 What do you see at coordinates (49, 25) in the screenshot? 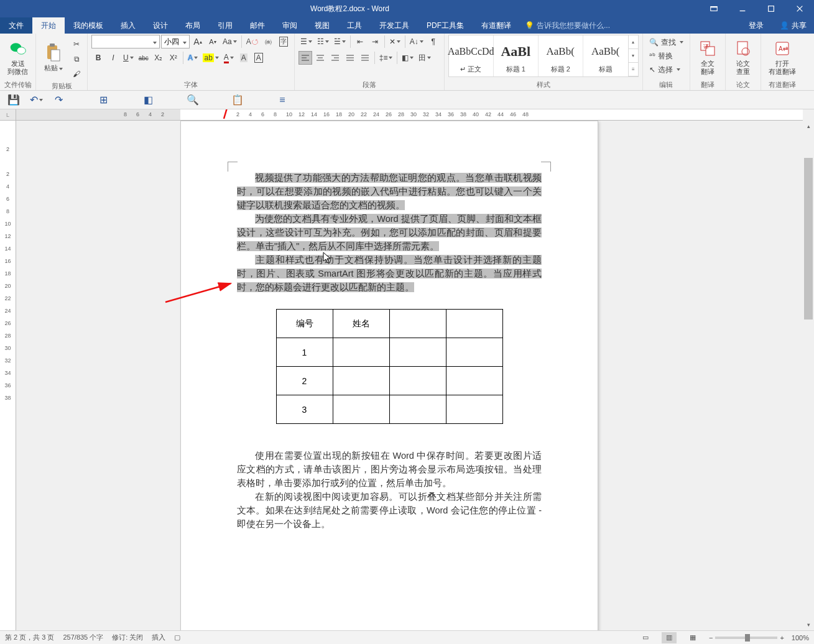
I see `tab-home: 开始` at bounding box center [49, 25].